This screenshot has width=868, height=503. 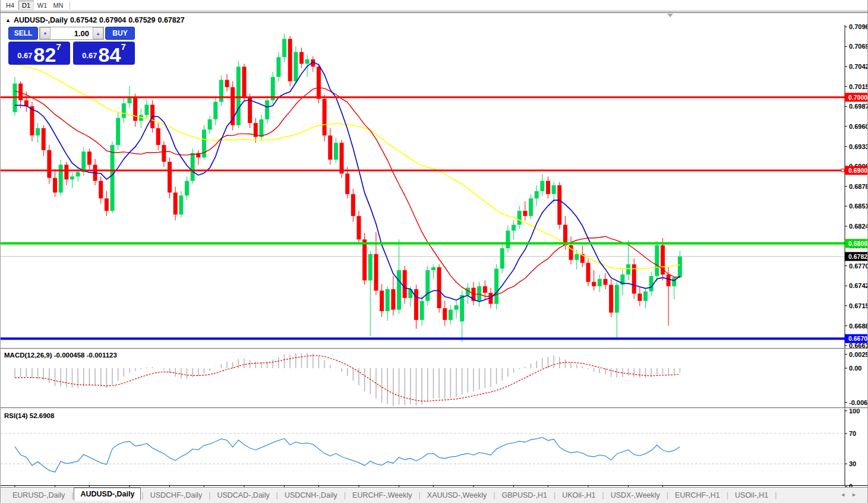 I want to click on chart-tab-bar: EURUSD-,Daily|AUDUSD-,Daily|USDCHF-,Dail…, so click(x=434, y=495).